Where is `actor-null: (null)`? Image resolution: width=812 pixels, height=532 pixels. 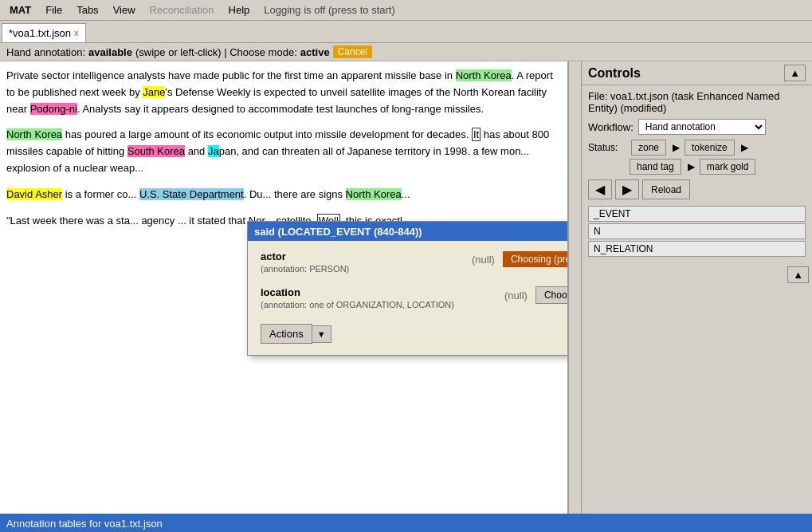
actor-null: (null) is located at coordinates (483, 260).